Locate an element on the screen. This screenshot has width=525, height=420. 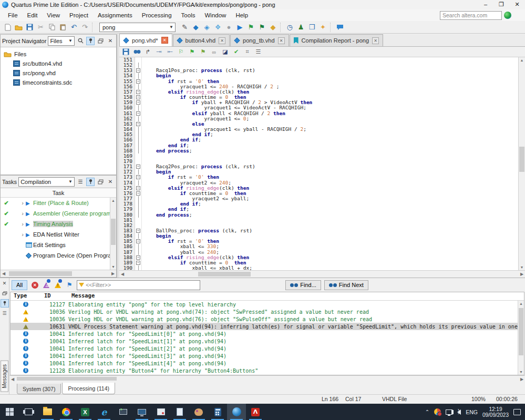
pin-assignments-icon: ✎ is located at coordinates (185, 27).